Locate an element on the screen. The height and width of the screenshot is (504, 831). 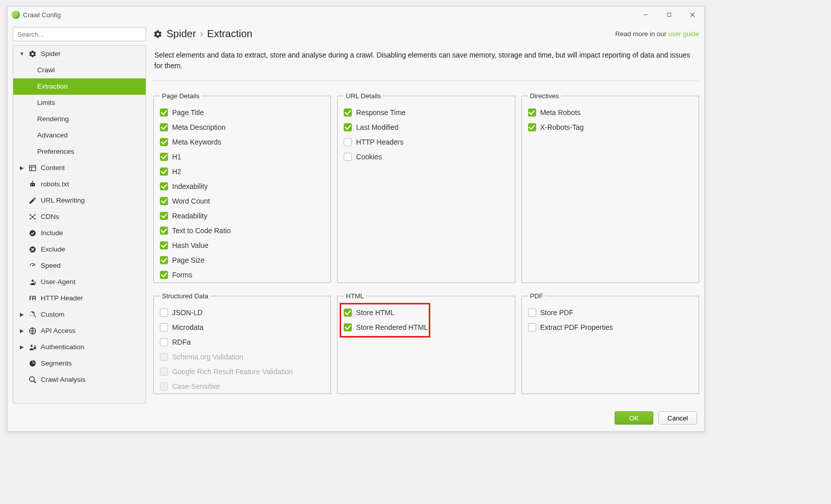
group-legend: HTML is located at coordinates (354, 296).